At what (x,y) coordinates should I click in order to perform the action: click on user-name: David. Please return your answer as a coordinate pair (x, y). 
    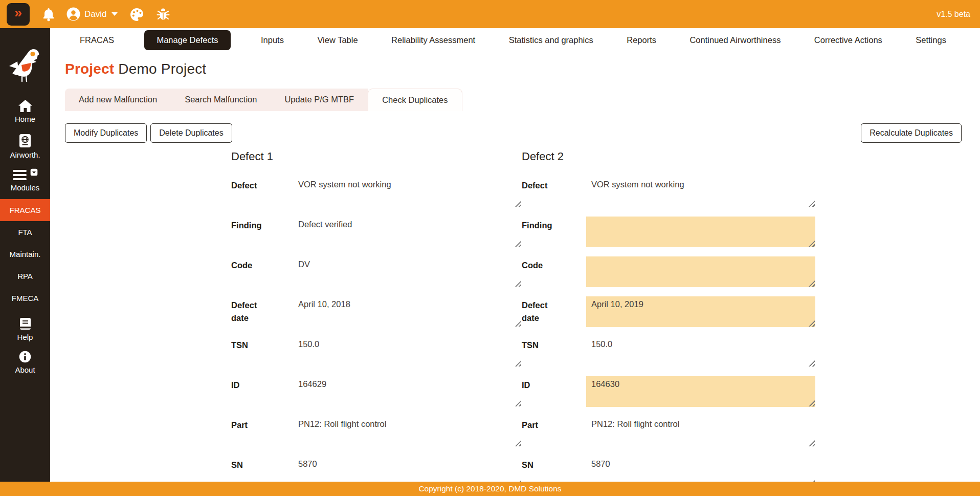
    Looking at the image, I should click on (95, 14).